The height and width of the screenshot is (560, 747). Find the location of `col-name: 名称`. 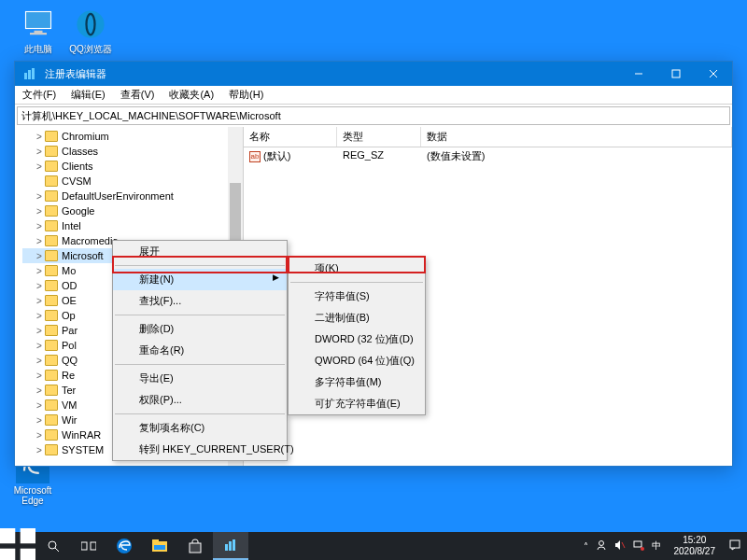

col-name: 名称 is located at coordinates (290, 136).